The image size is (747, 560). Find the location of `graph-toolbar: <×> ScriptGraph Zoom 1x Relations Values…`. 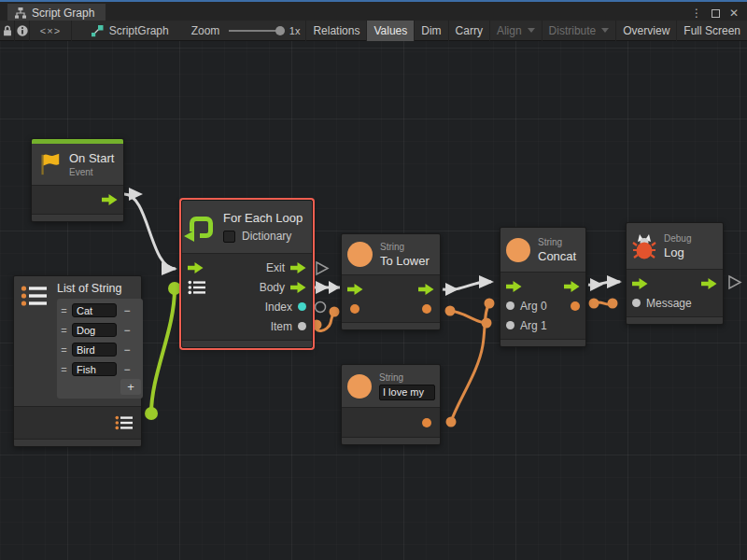

graph-toolbar: <×> ScriptGraph Zoom 1x Relations Values… is located at coordinates (374, 31).